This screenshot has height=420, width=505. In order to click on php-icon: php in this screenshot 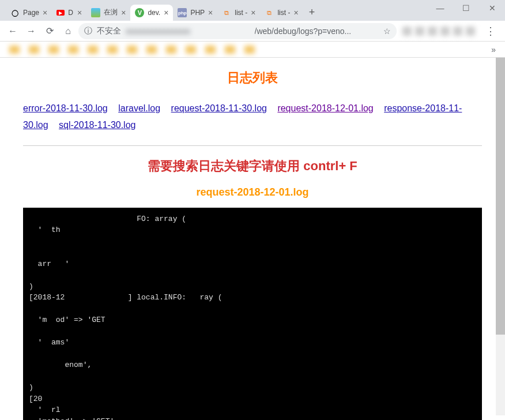, I will do `click(182, 13)`.